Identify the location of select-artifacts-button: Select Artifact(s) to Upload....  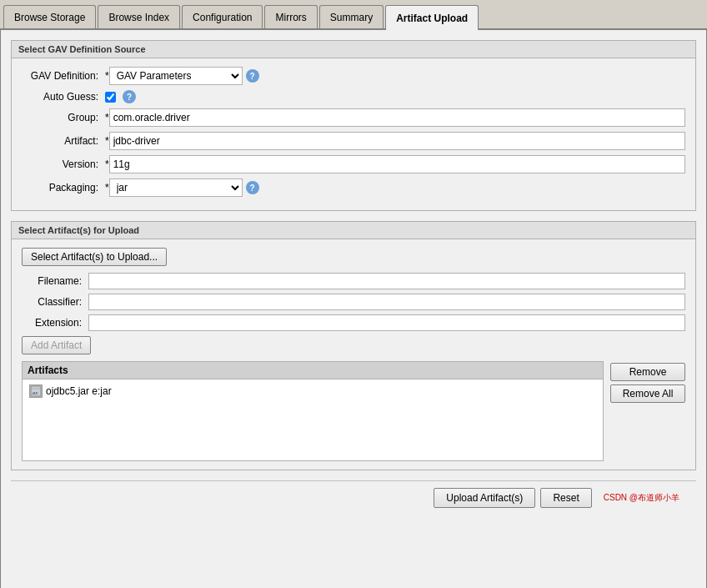
(94, 257).